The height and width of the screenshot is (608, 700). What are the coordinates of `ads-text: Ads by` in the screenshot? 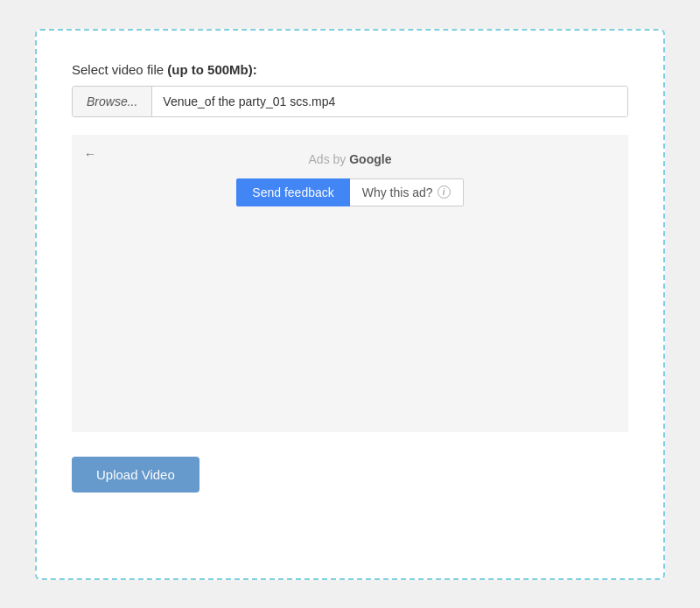 It's located at (329, 159).